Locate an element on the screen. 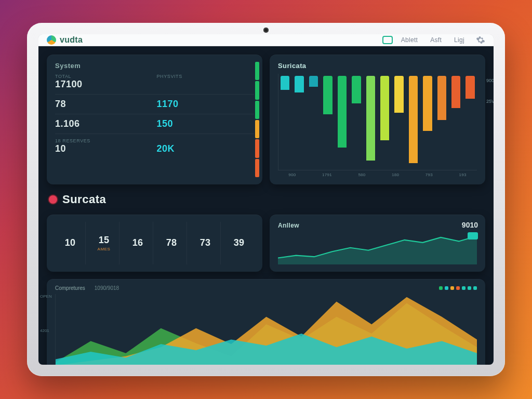 The image size is (532, 399). overview-badge-icon is located at coordinates (473, 236).